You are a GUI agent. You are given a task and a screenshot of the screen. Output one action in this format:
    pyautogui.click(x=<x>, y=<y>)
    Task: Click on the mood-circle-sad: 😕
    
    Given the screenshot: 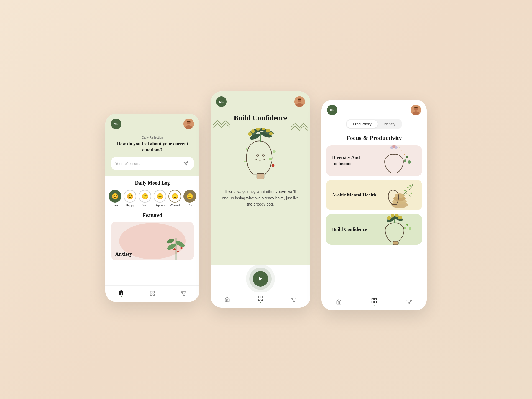 What is the action you would take?
    pyautogui.click(x=145, y=196)
    